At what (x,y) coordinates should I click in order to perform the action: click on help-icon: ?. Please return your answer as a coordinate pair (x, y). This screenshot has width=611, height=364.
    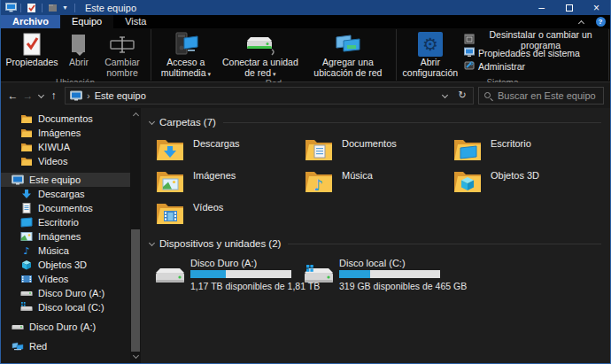
    Looking at the image, I should click on (600, 21).